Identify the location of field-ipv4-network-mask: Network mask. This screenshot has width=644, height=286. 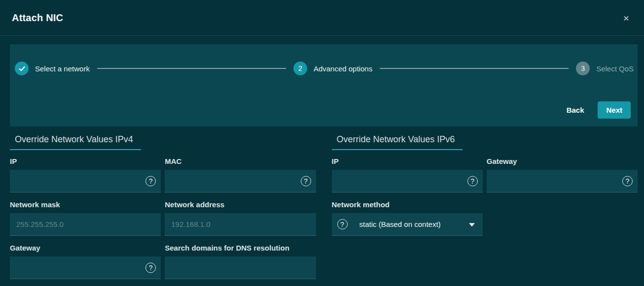
(85, 218).